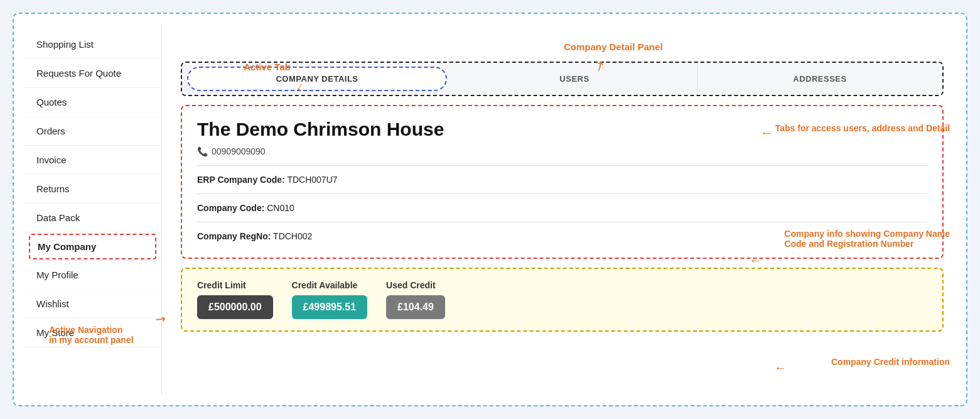 This screenshot has height=419, width=980. Describe the element at coordinates (563, 208) in the screenshot. I see `company-code-field: Company Code: CN010` at that location.